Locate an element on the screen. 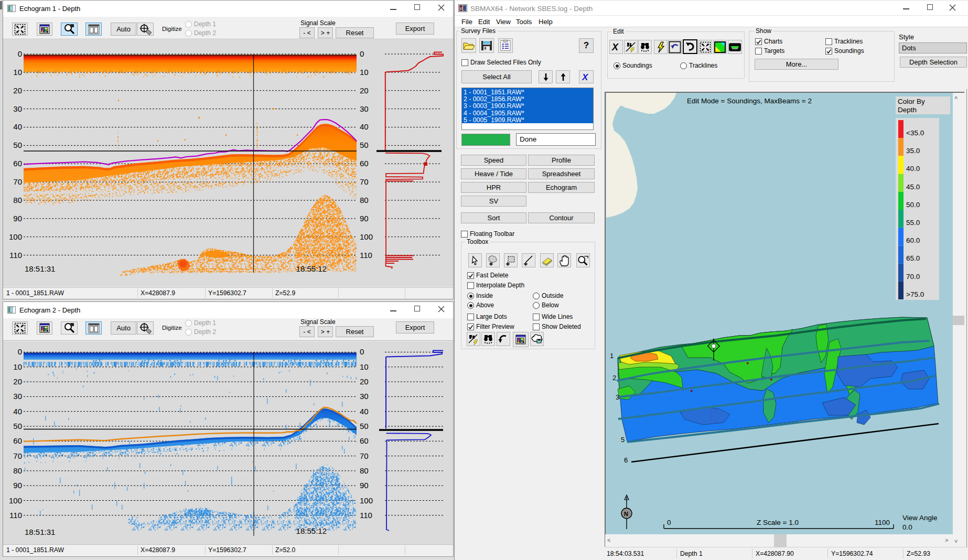  svg-text: 35.0 is located at coordinates (913, 151).